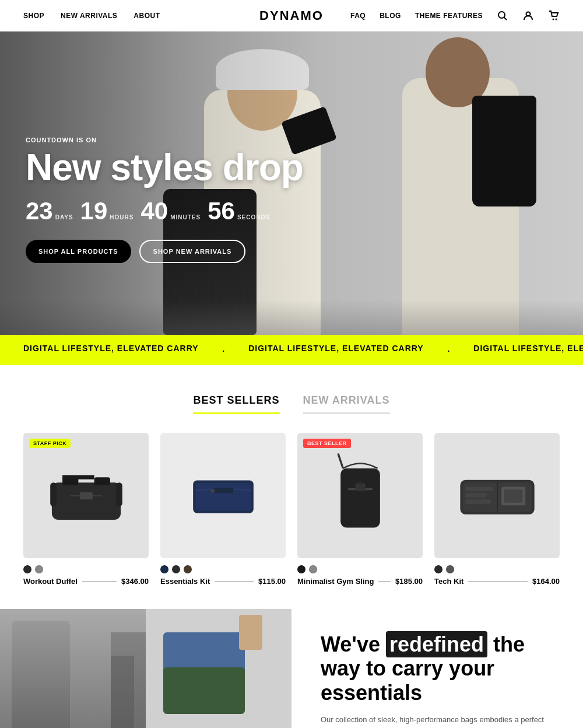 The image size is (583, 728). What do you see at coordinates (360, 569) in the screenshot?
I see `product-colors-sling` at bounding box center [360, 569].